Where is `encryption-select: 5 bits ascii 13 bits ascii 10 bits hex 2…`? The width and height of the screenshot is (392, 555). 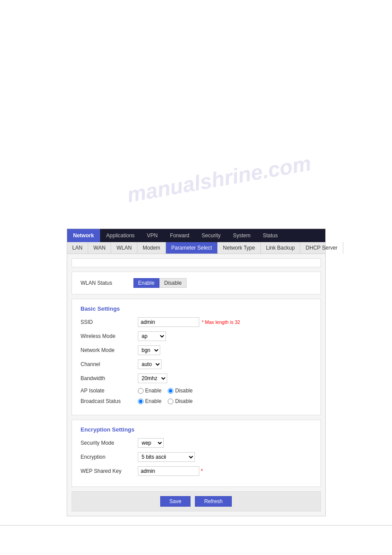 encryption-select: 5 bits ascii 13 bits ascii 10 bits hex 2… is located at coordinates (166, 457).